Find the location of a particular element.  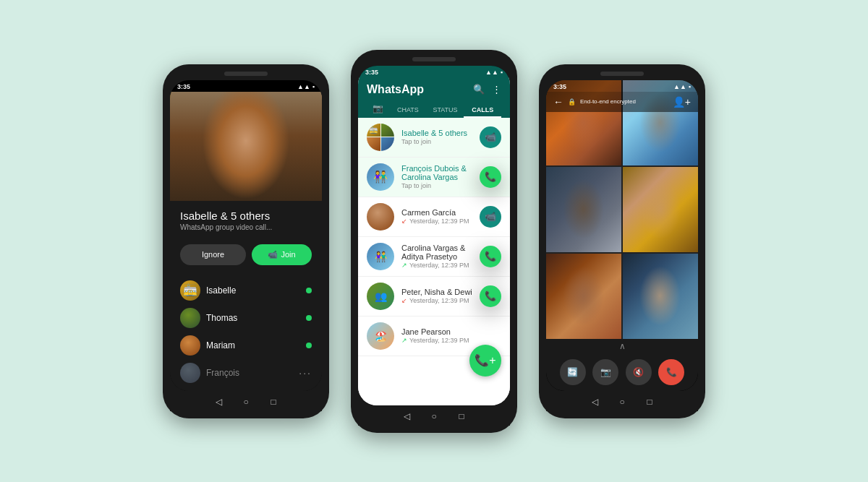

home-nav-1: ○ is located at coordinates (246, 402).